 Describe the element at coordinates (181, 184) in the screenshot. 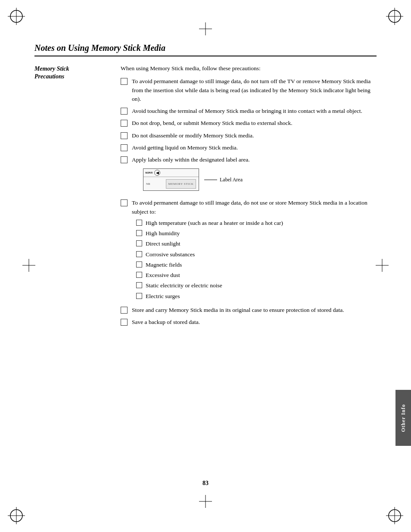

I see `ms-label-area: MEMORY STICK` at that location.